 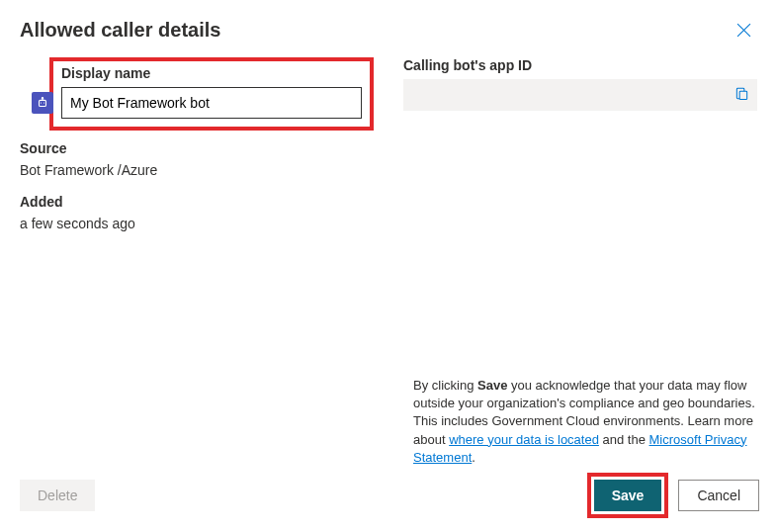 What do you see at coordinates (625, 439) in the screenshot?
I see `disclaimer-text: and the` at bounding box center [625, 439].